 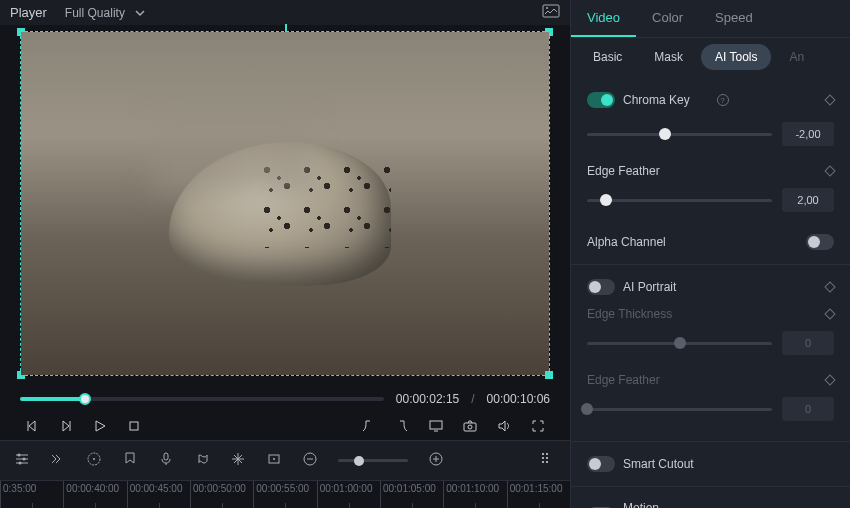 I want to click on volume-button, so click(x=504, y=426).